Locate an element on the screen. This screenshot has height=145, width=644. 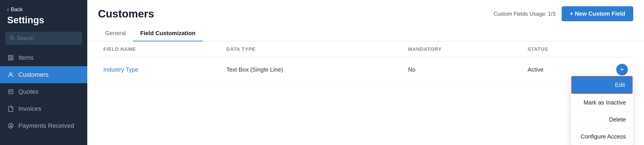
industry-type-link: Industry Type is located at coordinates (121, 70).